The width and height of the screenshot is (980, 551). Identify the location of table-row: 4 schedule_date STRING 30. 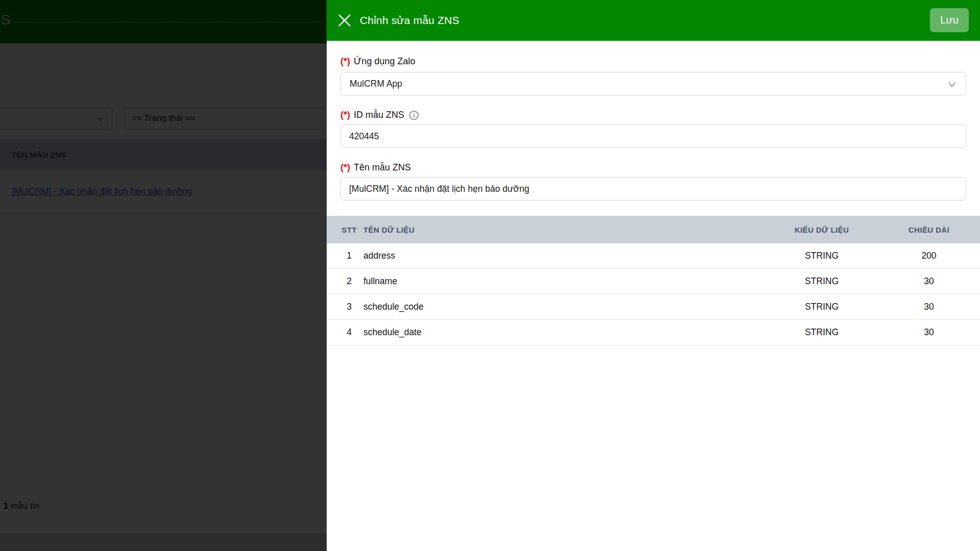
(653, 333).